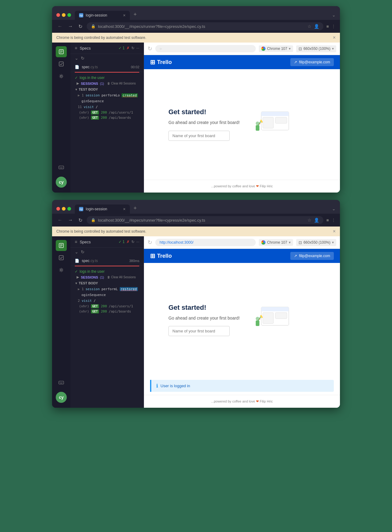 The height and width of the screenshot is (532, 392). I want to click on tab-favicon-2: cy, so click(81, 209).